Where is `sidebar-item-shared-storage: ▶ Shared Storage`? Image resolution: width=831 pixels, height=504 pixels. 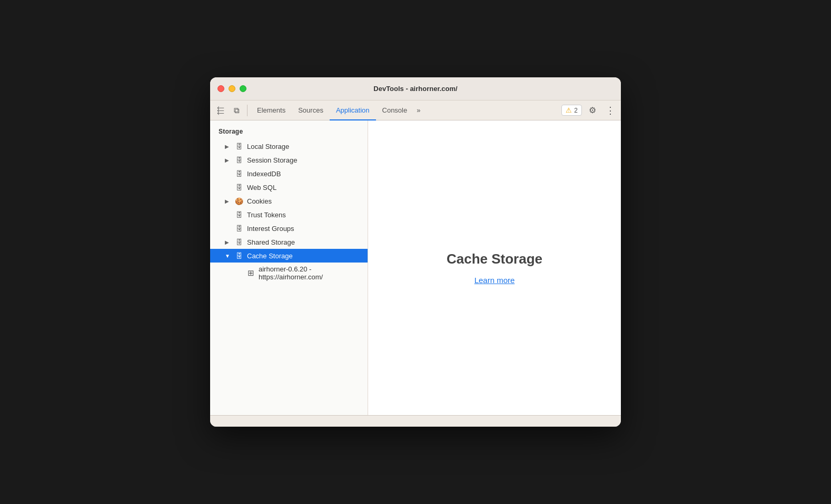 sidebar-item-shared-storage: ▶ Shared Storage is located at coordinates (289, 242).